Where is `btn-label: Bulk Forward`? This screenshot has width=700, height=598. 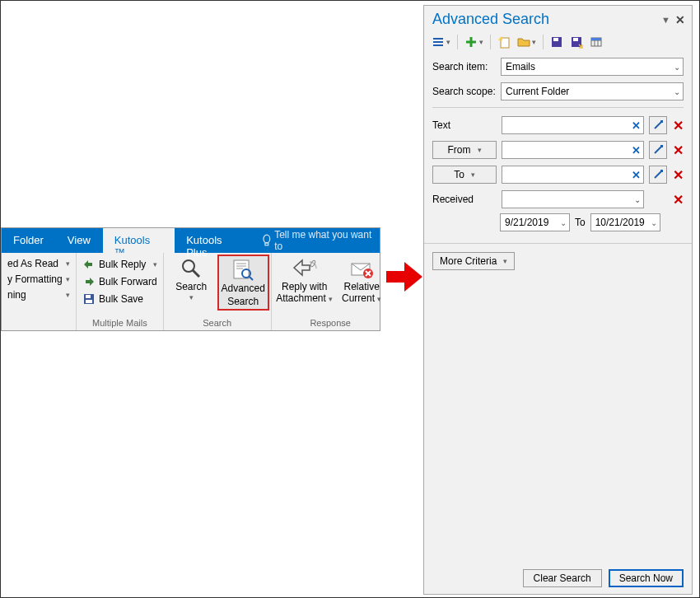
btn-label: Bulk Forward is located at coordinates (128, 282).